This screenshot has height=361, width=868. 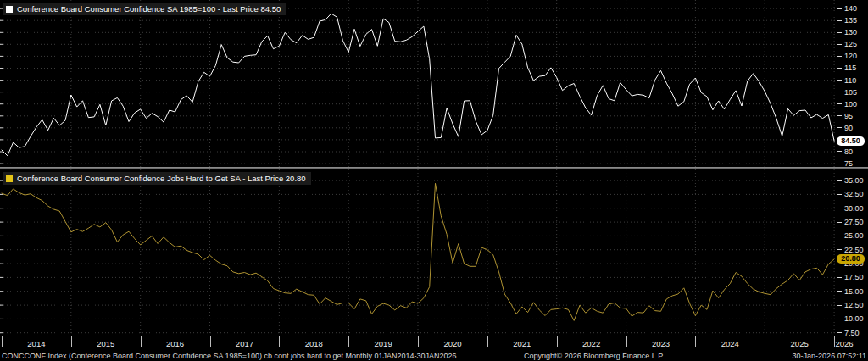 What do you see at coordinates (856, 8) in the screenshot?
I see `y-tick-label: 140` at bounding box center [856, 8].